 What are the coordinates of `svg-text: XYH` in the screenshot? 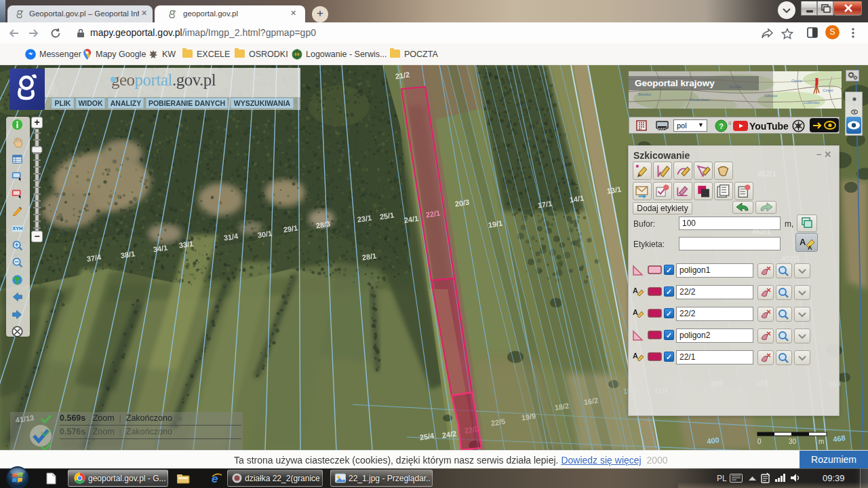 It's located at (18, 228).